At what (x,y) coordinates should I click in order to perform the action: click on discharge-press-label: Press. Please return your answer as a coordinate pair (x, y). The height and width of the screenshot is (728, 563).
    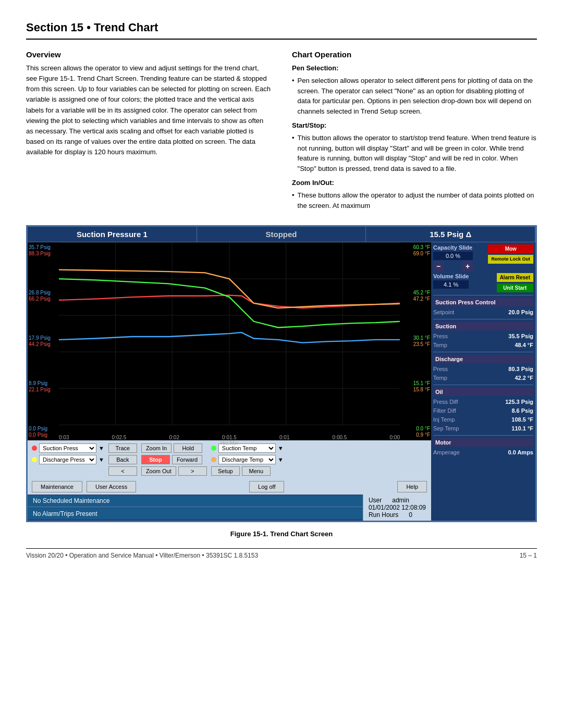
    Looking at the image, I should click on (440, 369).